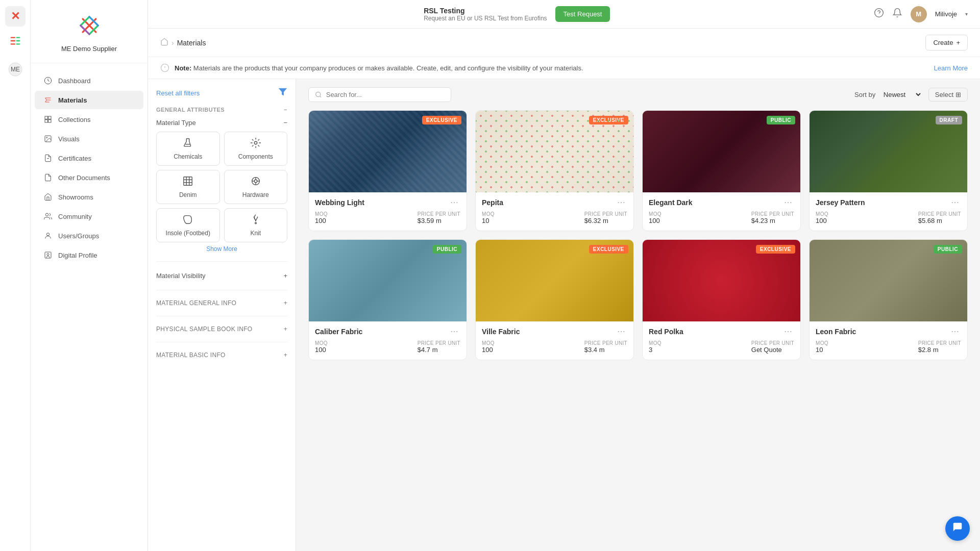  What do you see at coordinates (888, 300) in the screenshot?
I see `material-card-8: PUBLIC Leon Fabric ⋯ MOQ 10` at bounding box center [888, 300].